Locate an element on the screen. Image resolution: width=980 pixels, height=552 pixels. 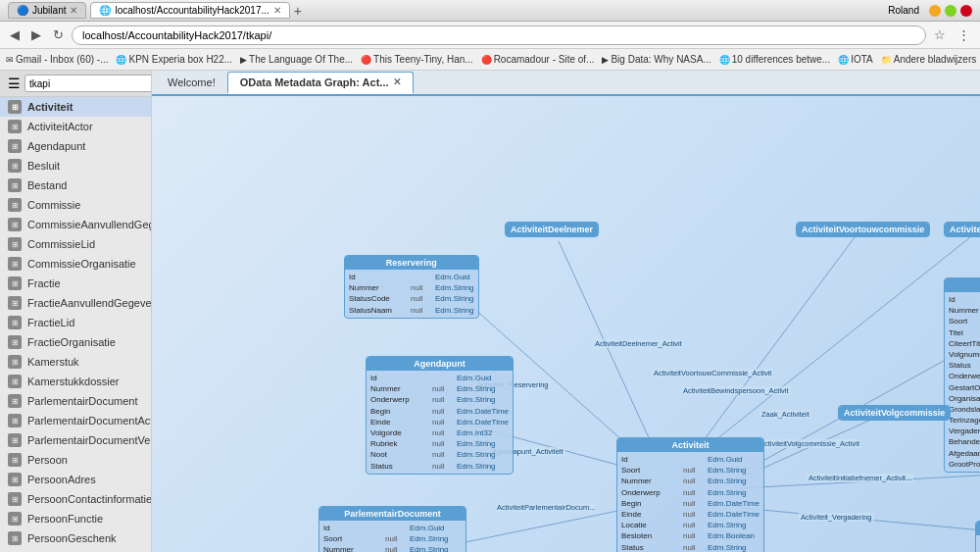
sidebar-icon-parlementairdocumentversie: ⊞ is located at coordinates (15, 440).